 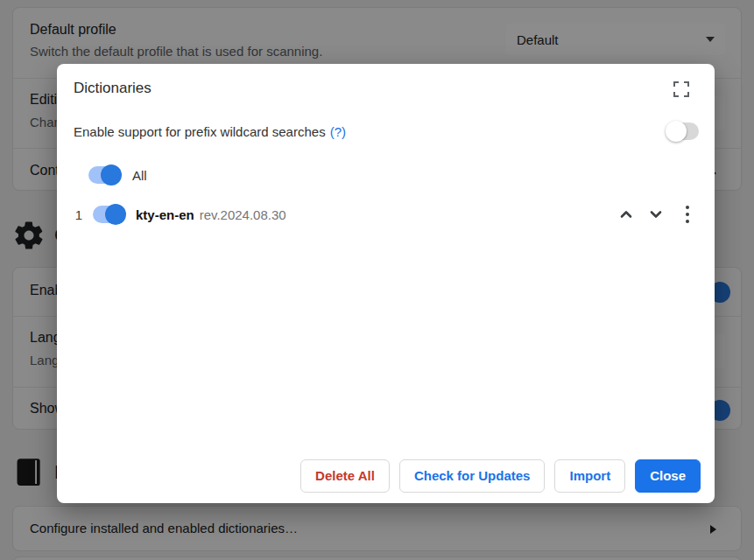 What do you see at coordinates (200, 131) in the screenshot?
I see `wildcard-label: Enable support for prefix wildcard searc…` at bounding box center [200, 131].